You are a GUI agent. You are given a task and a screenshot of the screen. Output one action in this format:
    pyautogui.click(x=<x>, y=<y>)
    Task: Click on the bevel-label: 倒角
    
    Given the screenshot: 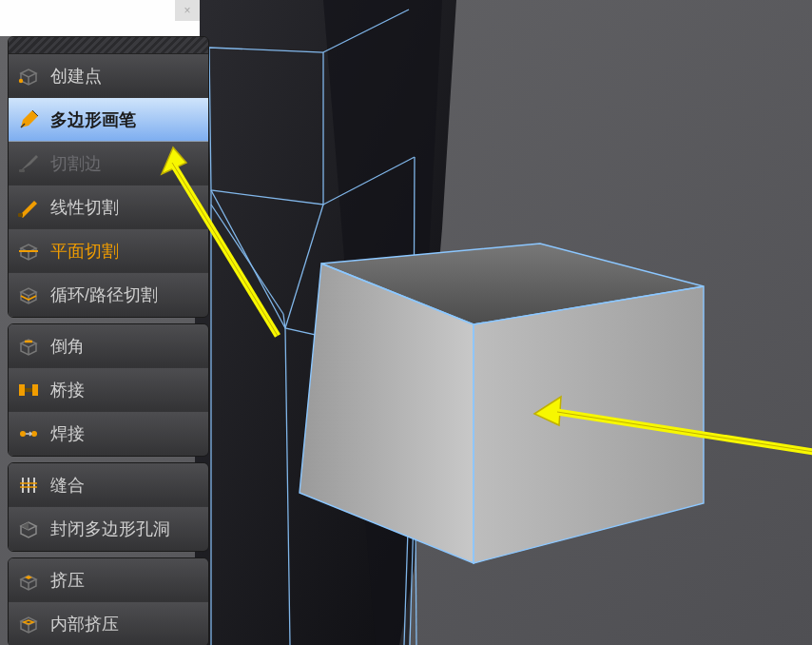 What is the action you would take?
    pyautogui.click(x=68, y=346)
    